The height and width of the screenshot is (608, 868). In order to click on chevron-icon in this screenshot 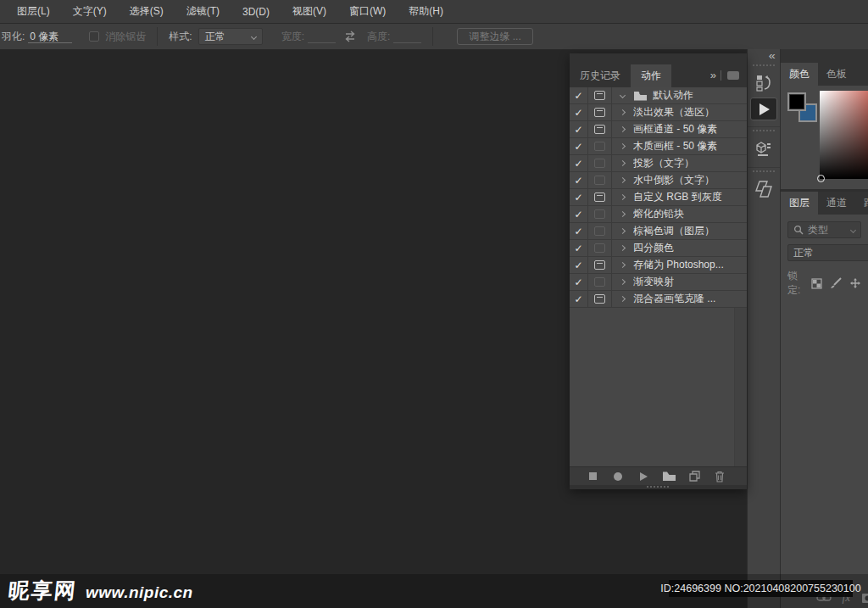, I will do `click(622, 214)`.